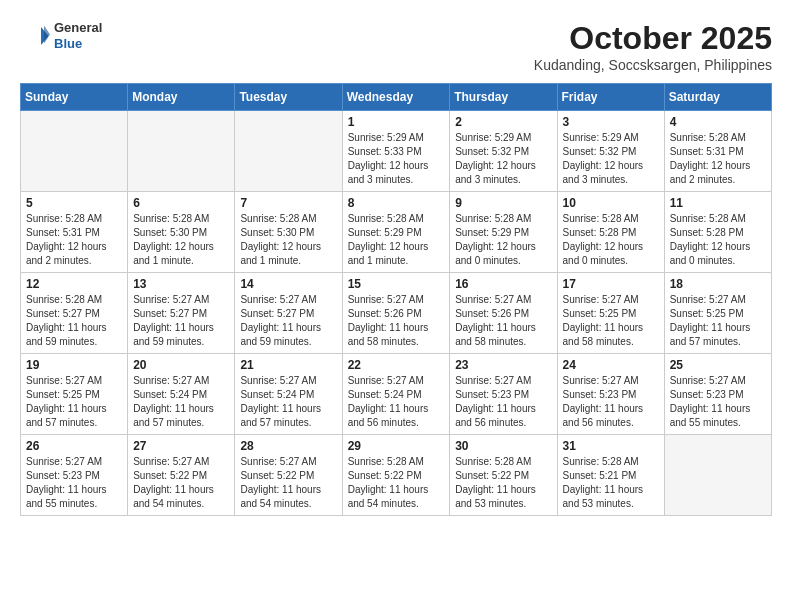 Image resolution: width=792 pixels, height=612 pixels. Describe the element at coordinates (718, 152) in the screenshot. I see `calendar-cell: 4Sunrise: 5:28 AM Sunset: 5:31 PM Daylig…` at that location.